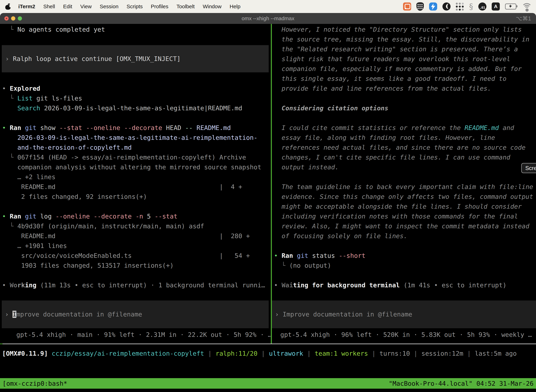 This screenshot has height=392, width=536. What do you see at coordinates (517, 6) in the screenshot?
I see `battery-nub` at bounding box center [517, 6].